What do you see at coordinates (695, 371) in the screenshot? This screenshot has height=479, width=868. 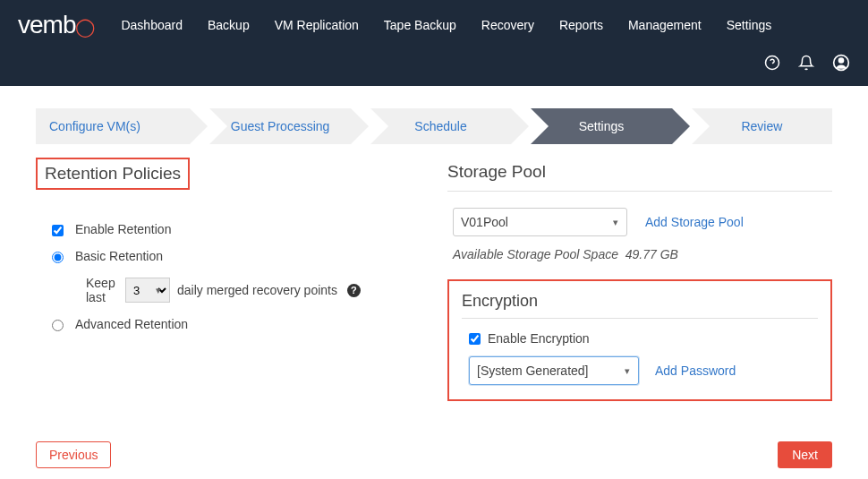 I see `add-password-link: Add Password` at bounding box center [695, 371].